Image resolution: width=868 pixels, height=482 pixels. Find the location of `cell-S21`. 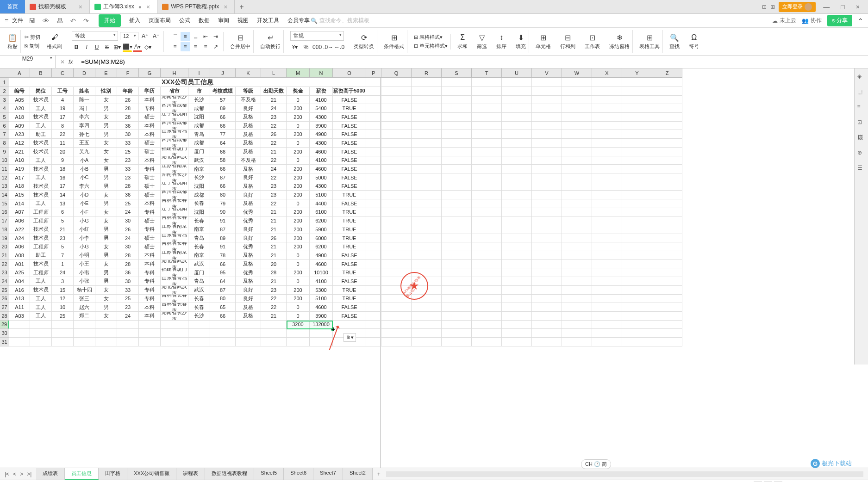

cell-S21 is located at coordinates (456, 255).